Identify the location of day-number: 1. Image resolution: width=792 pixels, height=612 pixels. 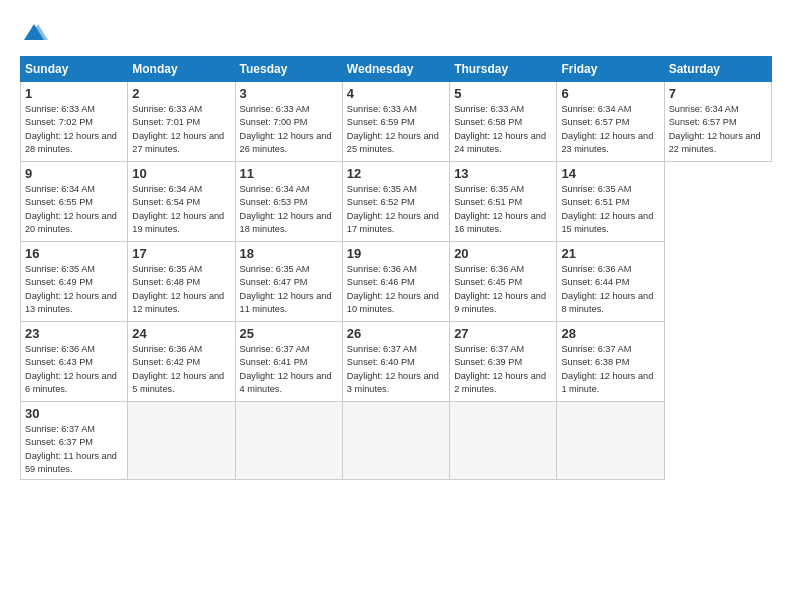
(74, 94).